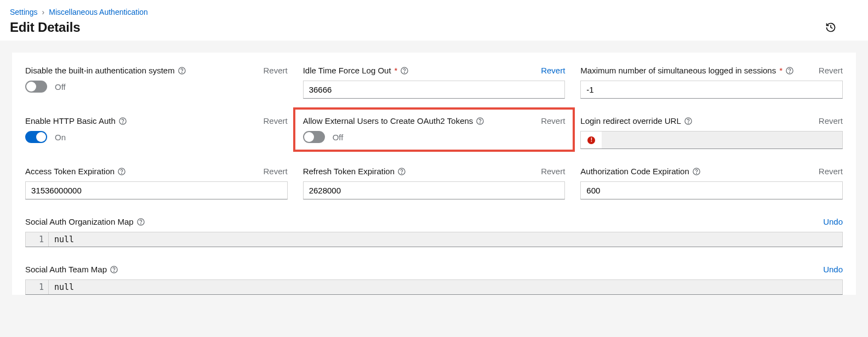  Describe the element at coordinates (434, 239) in the screenshot. I see `code-editor-org-map: 1 null` at that location.